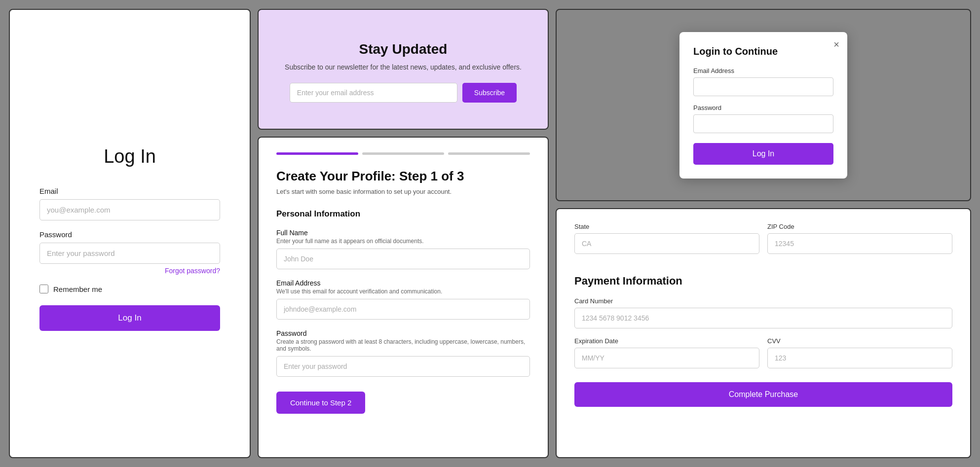  I want to click on zip-label: ZIP Code, so click(860, 227).